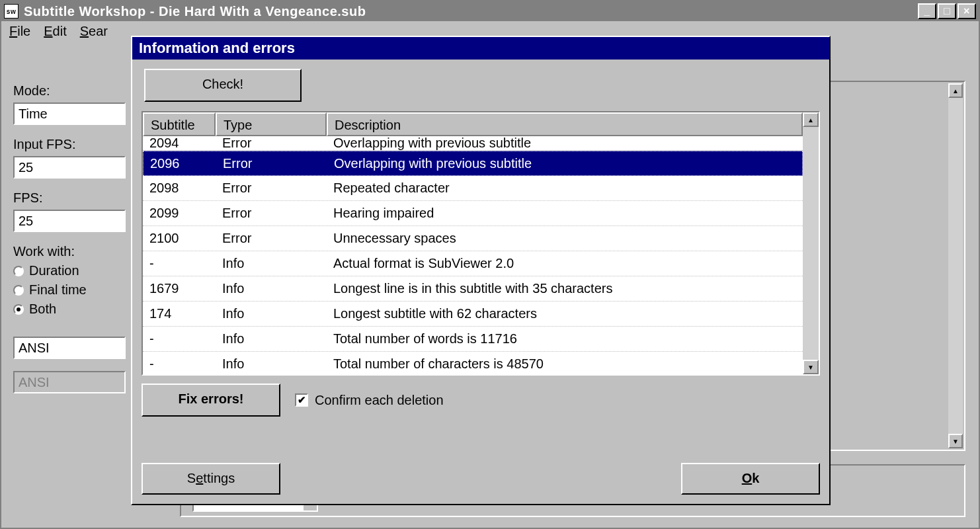 The height and width of the screenshot is (529, 980). I want to click on left-panel: Mode: Time Input FPS: 25 FPS: 25 Work wi…, so click(73, 245).